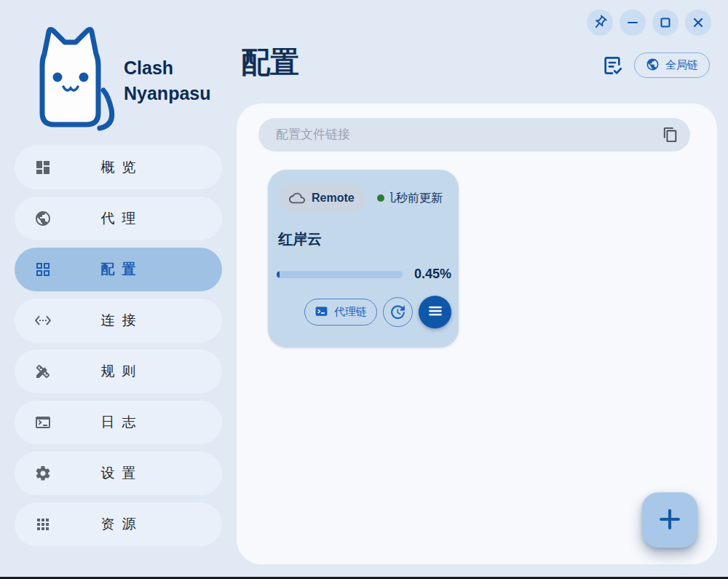 This screenshot has width=728, height=579. Describe the element at coordinates (43, 371) in the screenshot. I see `design-services-icon` at that location.